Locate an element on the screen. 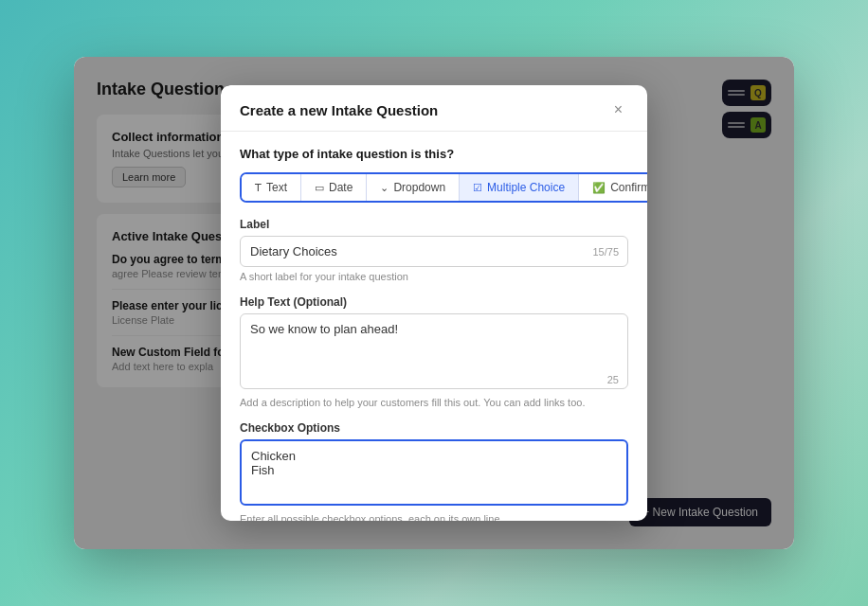  tab-text-label: Text is located at coordinates (277, 187).